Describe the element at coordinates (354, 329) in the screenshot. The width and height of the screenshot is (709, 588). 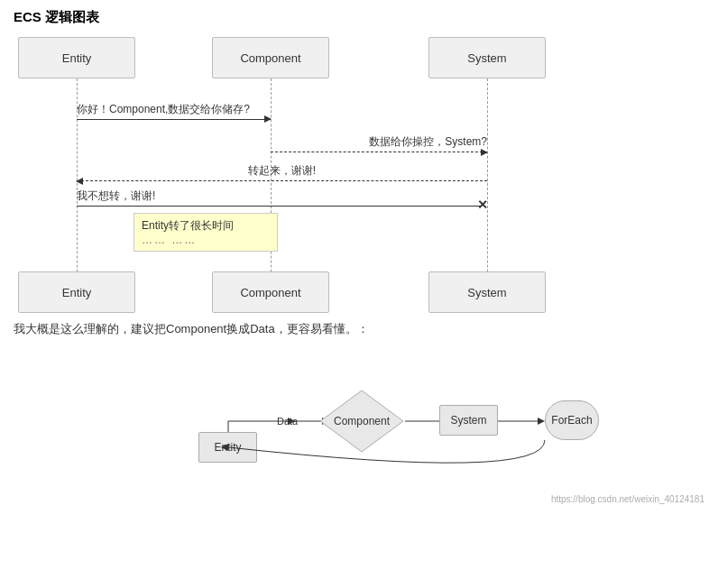
I see `description: 我大概是这么理解的，建议把Component换成Data，更容易看懂。：` at that location.